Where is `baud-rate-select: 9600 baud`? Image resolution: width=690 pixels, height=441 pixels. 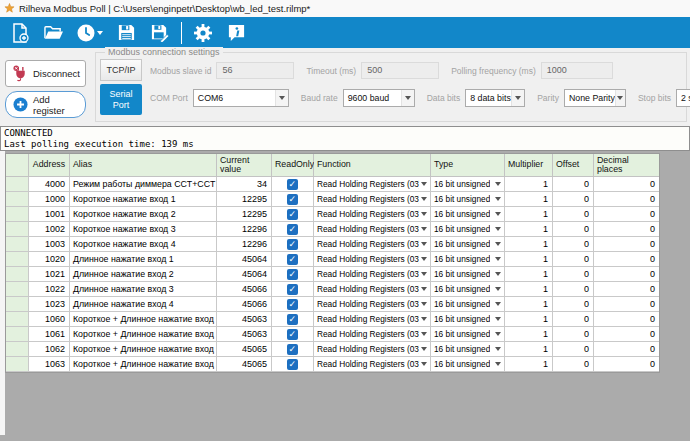 baud-rate-select: 9600 baud is located at coordinates (379, 98).